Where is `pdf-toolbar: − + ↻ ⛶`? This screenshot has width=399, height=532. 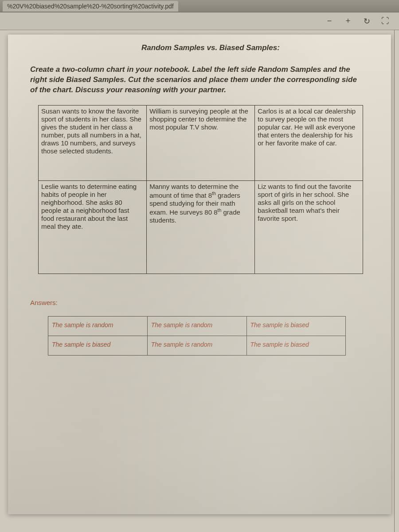
pdf-toolbar: − + ↻ ⛶ is located at coordinates (200, 21).